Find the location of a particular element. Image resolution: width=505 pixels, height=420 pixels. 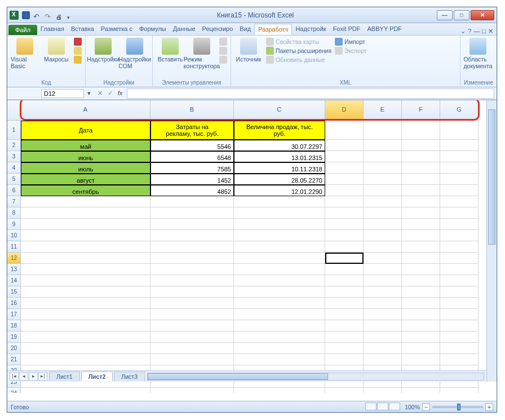

com-addins-button: Надстройки COM is located at coordinates (135, 54).